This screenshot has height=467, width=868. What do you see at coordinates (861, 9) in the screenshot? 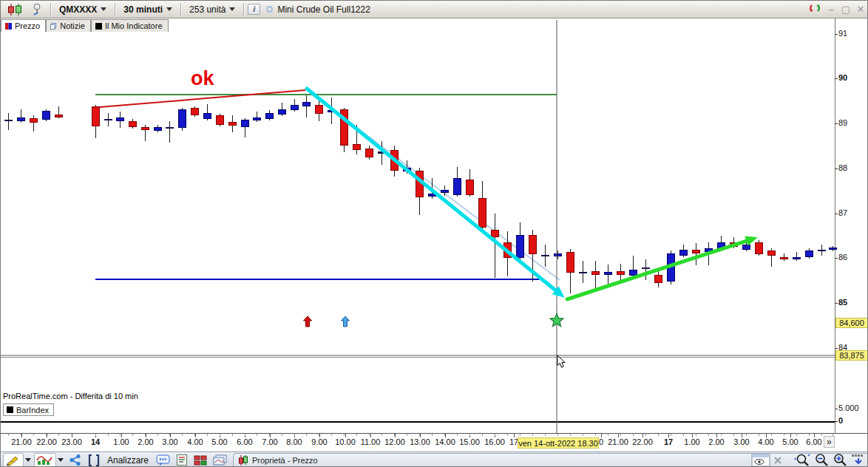
I see `close-button: ✕` at bounding box center [861, 9].